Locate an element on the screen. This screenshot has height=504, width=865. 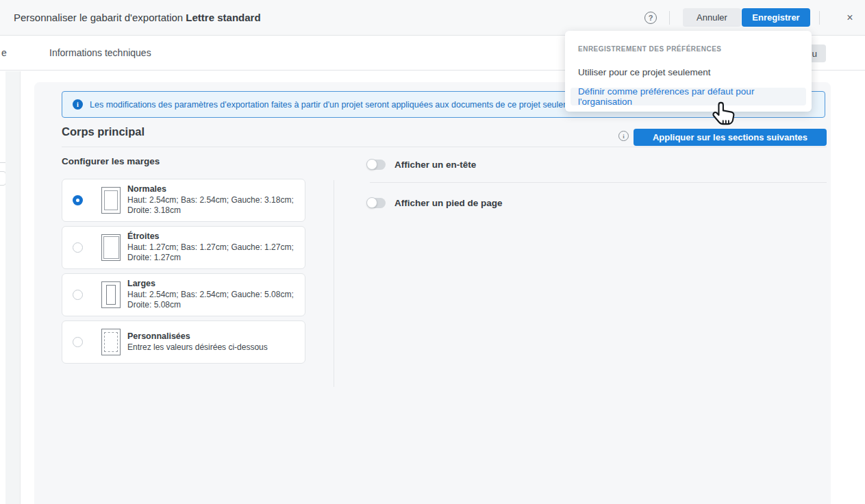
margin-option-title: Normales is located at coordinates (213, 190).